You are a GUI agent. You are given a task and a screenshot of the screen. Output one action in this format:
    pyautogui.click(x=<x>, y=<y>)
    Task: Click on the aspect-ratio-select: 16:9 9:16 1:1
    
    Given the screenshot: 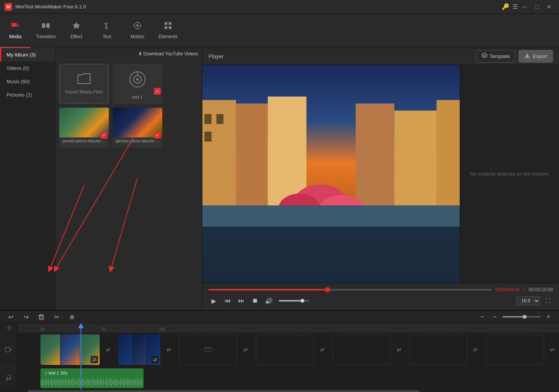 What is the action you would take?
    pyautogui.click(x=528, y=301)
    